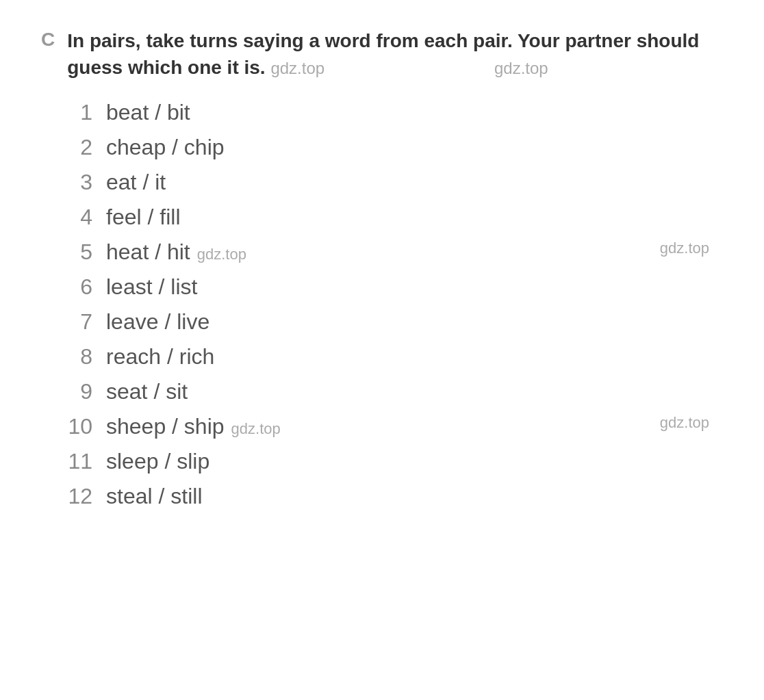  I want to click on item-number: 6, so click(74, 287).